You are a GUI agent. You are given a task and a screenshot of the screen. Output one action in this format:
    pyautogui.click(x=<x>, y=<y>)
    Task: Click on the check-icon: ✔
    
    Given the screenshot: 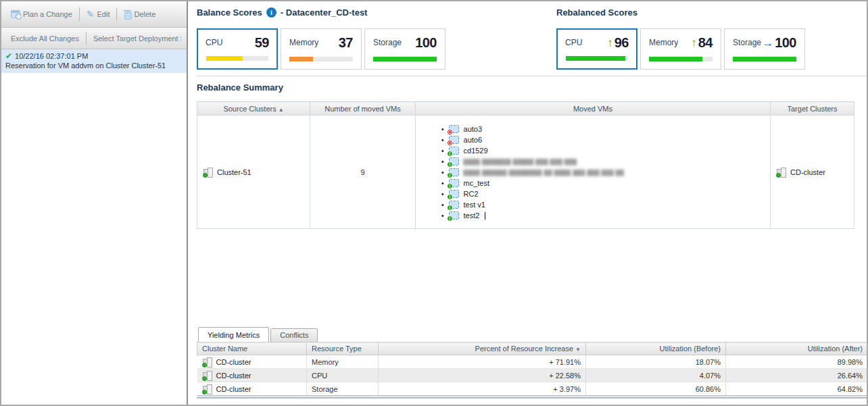 What is the action you would take?
    pyautogui.click(x=9, y=56)
    